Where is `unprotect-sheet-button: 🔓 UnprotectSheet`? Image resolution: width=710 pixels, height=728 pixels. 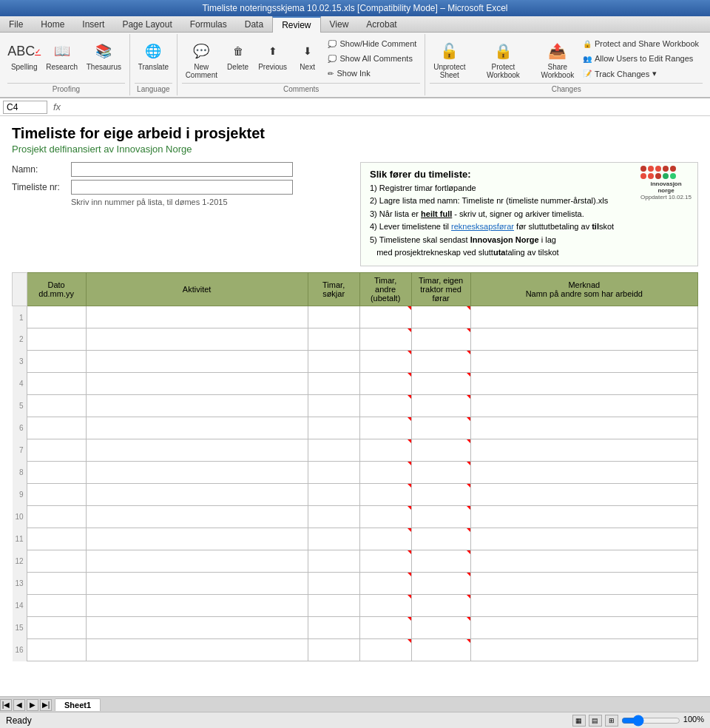
unprotect-sheet-button: 🔓 UnprotectSheet is located at coordinates (450, 59).